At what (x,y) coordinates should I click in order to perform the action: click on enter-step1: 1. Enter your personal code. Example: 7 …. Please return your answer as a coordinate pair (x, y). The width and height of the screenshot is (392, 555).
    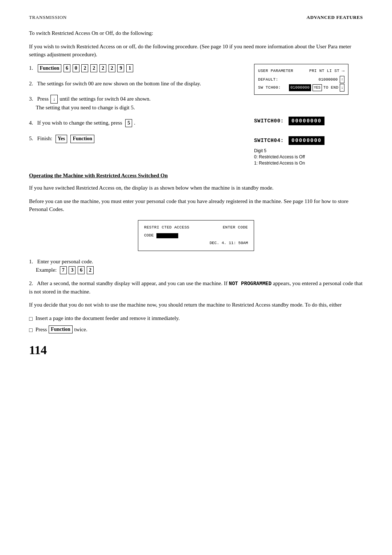
    Looking at the image, I should click on (196, 266).